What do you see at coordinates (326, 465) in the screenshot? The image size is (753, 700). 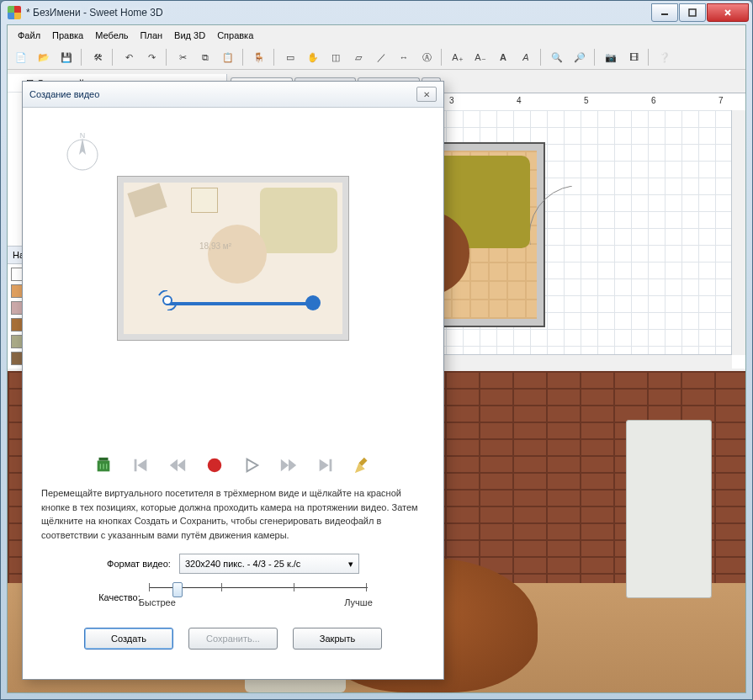 I see `skip-end-button` at bounding box center [326, 465].